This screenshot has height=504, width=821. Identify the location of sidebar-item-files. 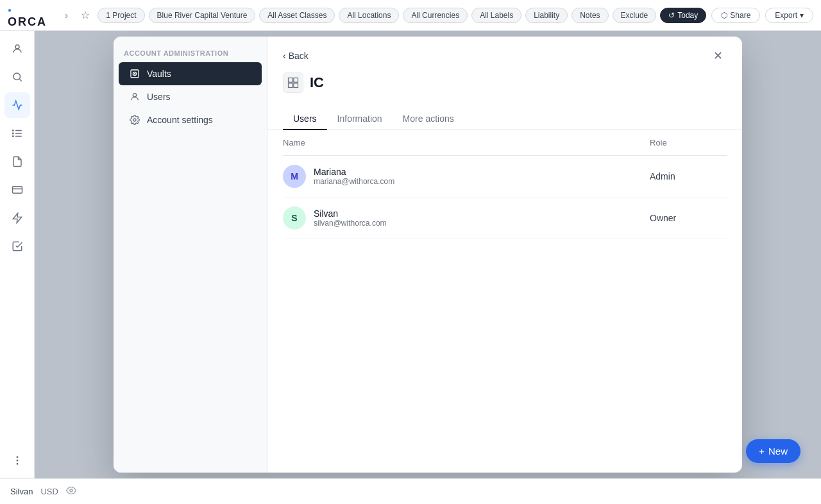
(17, 162).